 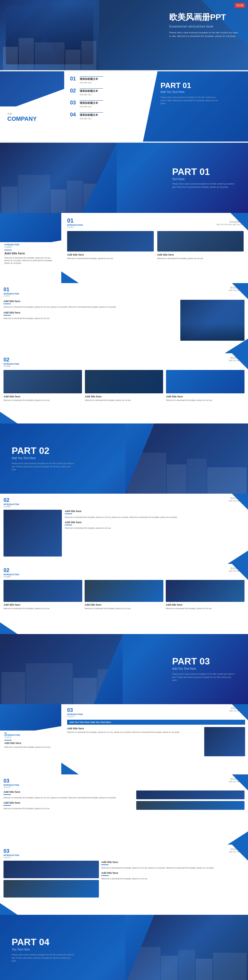 I want to click on c02-b3: Welcome to download this template, pleas…, so click(x=205, y=400).